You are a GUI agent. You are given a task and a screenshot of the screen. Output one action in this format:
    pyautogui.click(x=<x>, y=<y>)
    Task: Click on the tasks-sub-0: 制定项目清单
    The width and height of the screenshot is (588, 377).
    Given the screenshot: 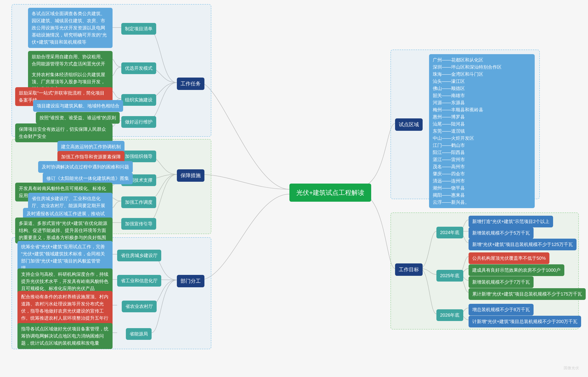 What is the action you would take?
    pyautogui.click(x=139, y=29)
    